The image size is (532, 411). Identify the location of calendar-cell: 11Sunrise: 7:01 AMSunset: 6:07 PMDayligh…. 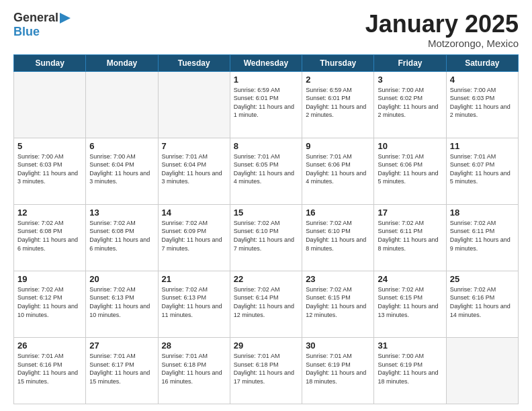
(482, 171).